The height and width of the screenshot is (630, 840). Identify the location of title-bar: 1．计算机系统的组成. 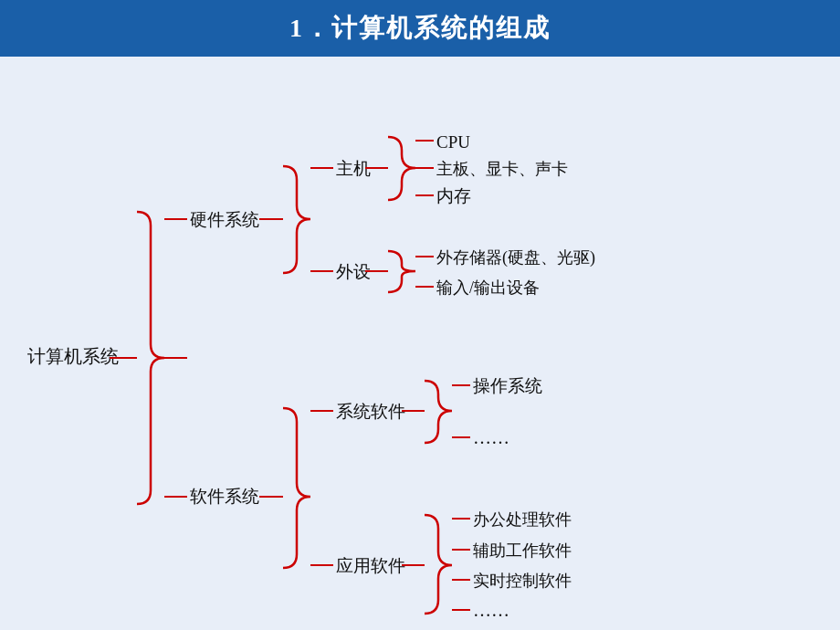
(420, 28).